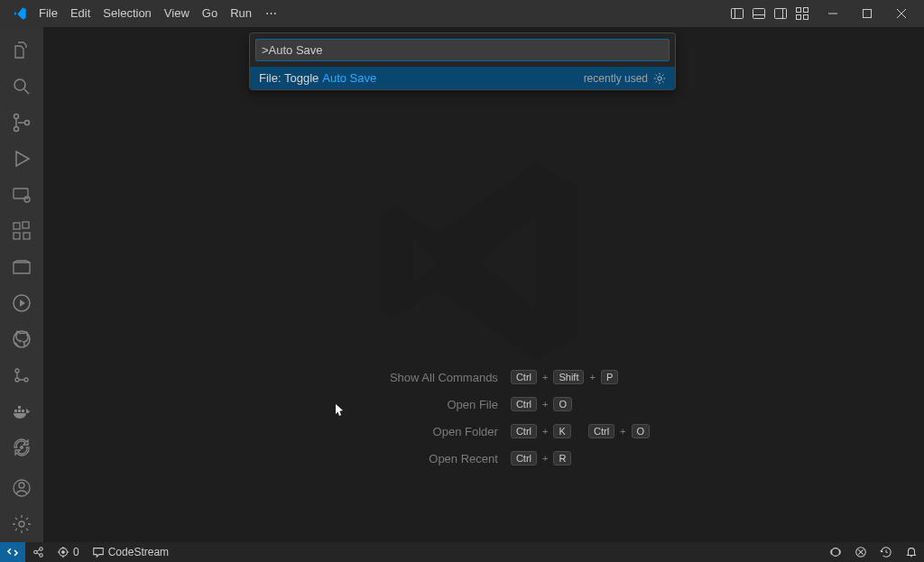 The width and height of the screenshot is (924, 562). I want to click on titlebar: File Edit Selection View Go Run ⋯, so click(462, 14).